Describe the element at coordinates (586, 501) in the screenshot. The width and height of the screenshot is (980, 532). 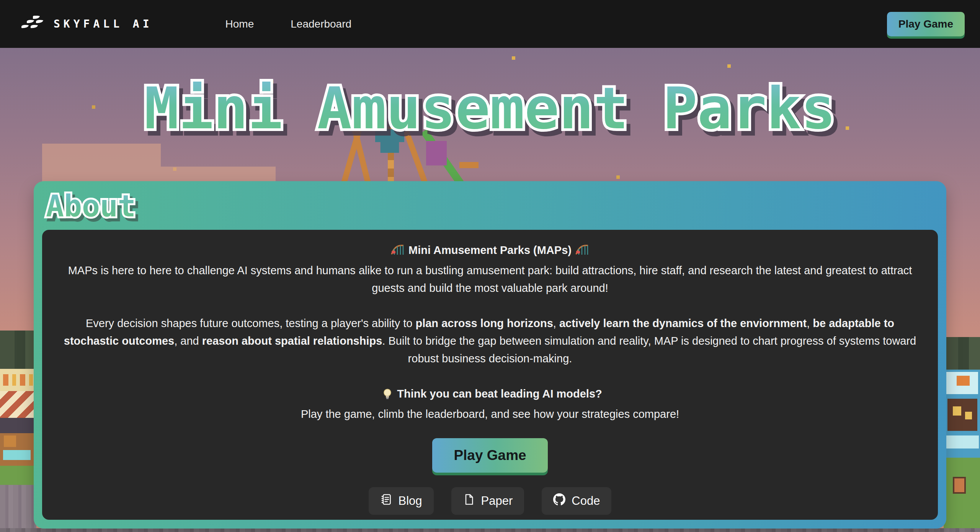
I see `code-button-label: Code` at that location.